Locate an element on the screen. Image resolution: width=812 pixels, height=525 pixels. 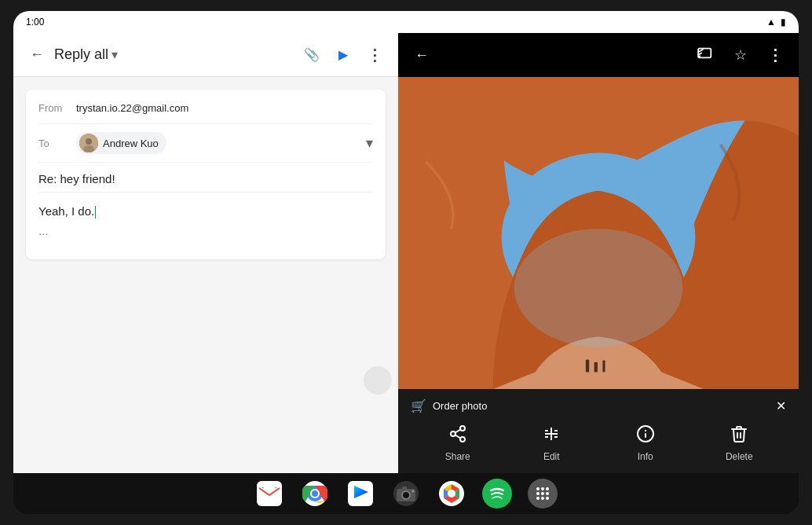
apps-grid-icon is located at coordinates (543, 494).